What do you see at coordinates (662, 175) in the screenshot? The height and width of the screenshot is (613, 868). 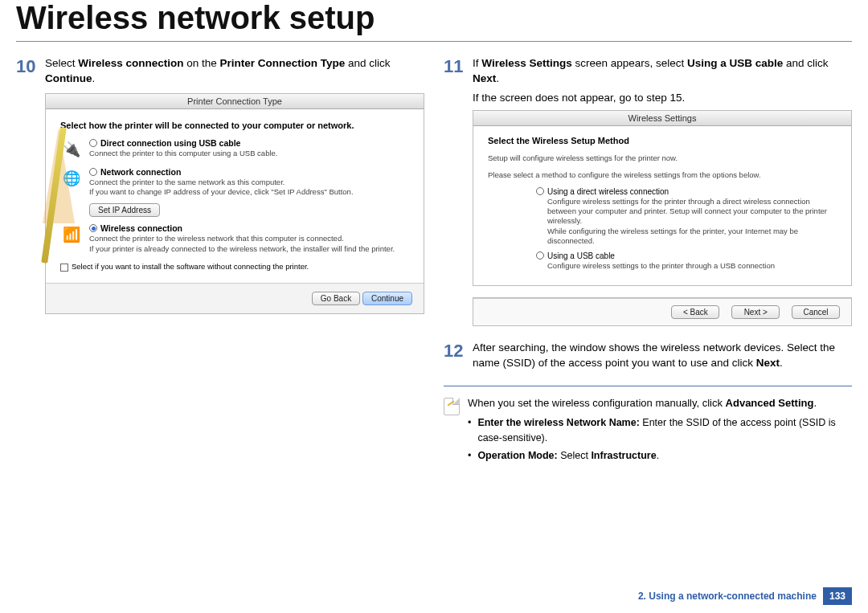 I see `dialog-sub2: Please select a method to configure the …` at bounding box center [662, 175].